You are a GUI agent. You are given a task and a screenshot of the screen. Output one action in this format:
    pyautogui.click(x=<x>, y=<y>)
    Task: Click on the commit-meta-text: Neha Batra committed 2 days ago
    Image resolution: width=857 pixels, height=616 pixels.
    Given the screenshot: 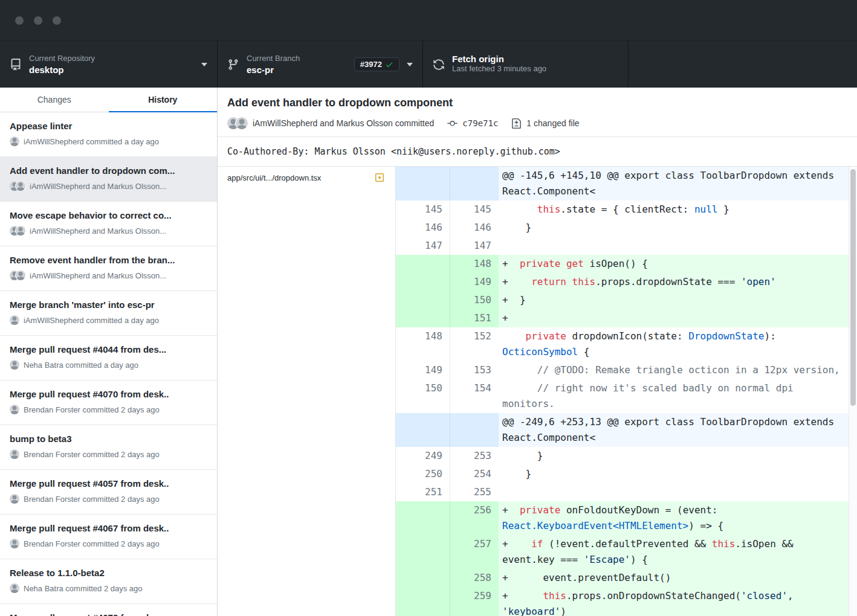 What is the action you would take?
    pyautogui.click(x=83, y=588)
    